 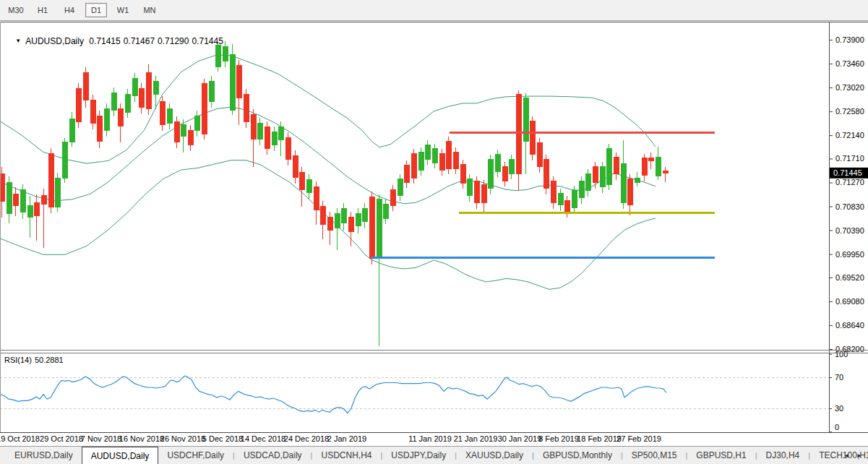 I want to click on symbol-tab-xauusd: XAUUSD,Daily, so click(x=494, y=455).